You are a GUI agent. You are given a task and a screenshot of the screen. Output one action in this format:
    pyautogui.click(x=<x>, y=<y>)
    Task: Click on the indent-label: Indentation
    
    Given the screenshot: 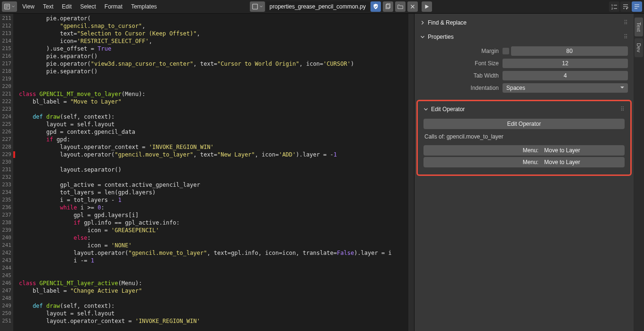 What is the action you would take?
    pyautogui.click(x=460, y=88)
    